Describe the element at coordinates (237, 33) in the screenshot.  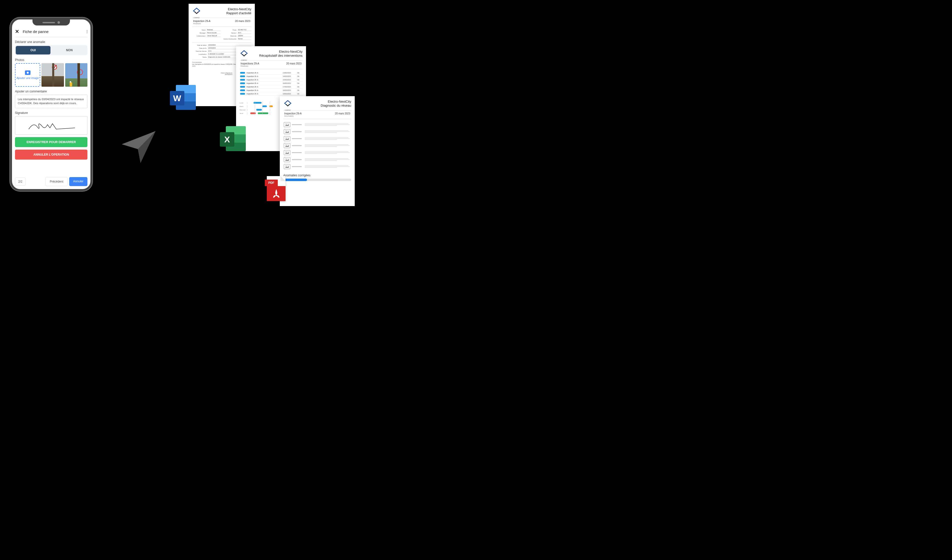
I see `field-row: Secteur29-A` at that location.